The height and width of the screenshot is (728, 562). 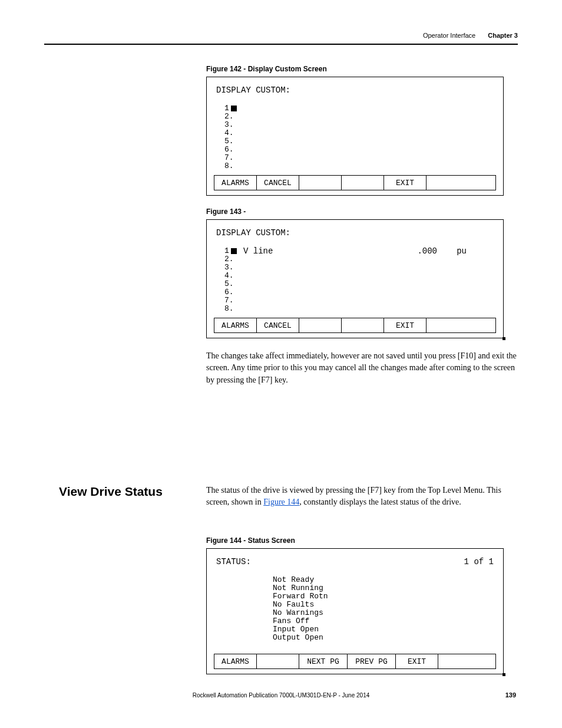 What do you see at coordinates (281, 44) in the screenshot?
I see `header-rule` at bounding box center [281, 44].